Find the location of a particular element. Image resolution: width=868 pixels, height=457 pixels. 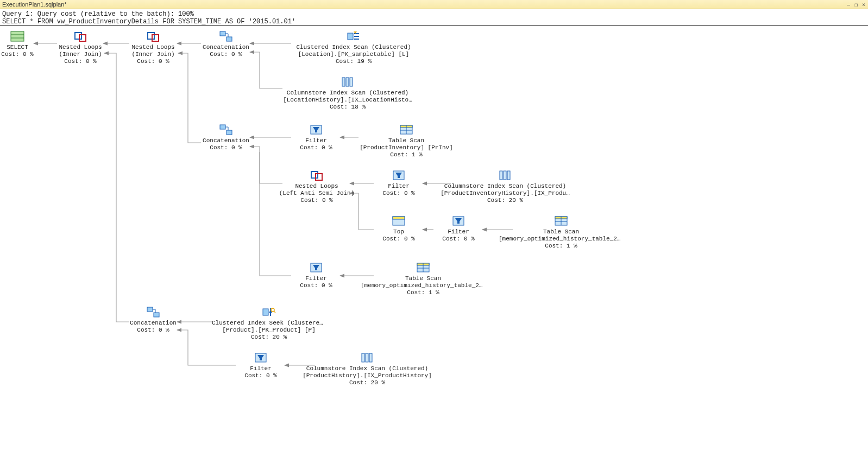

node-detail: (Inner Join) is located at coordinates (153, 54).